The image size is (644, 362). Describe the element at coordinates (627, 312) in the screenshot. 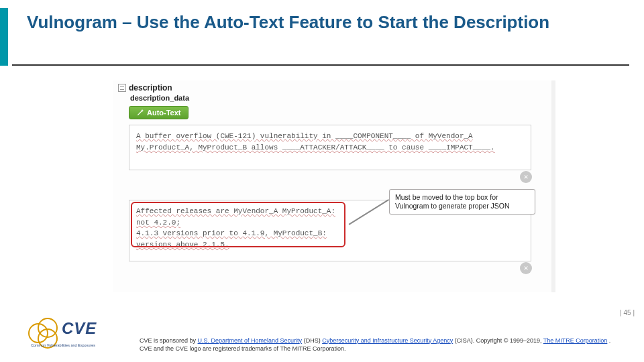

I see `page-number: | 45 |` at that location.